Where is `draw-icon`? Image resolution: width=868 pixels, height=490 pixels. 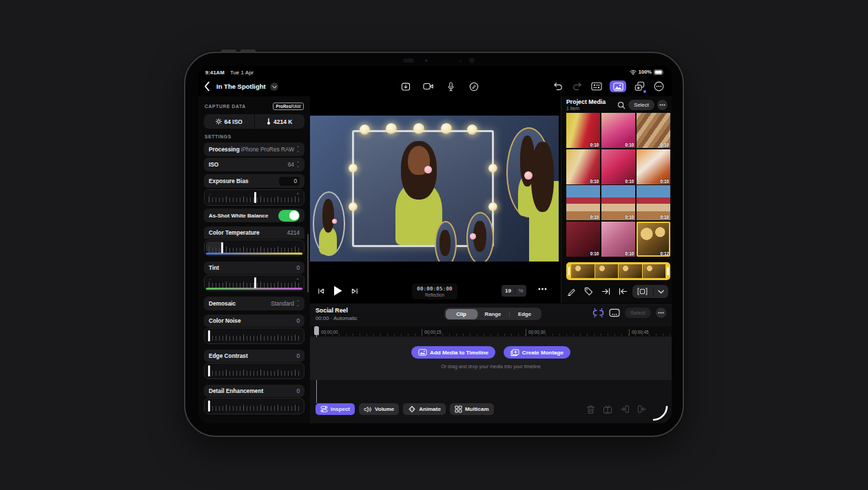
draw-icon is located at coordinates (572, 292).